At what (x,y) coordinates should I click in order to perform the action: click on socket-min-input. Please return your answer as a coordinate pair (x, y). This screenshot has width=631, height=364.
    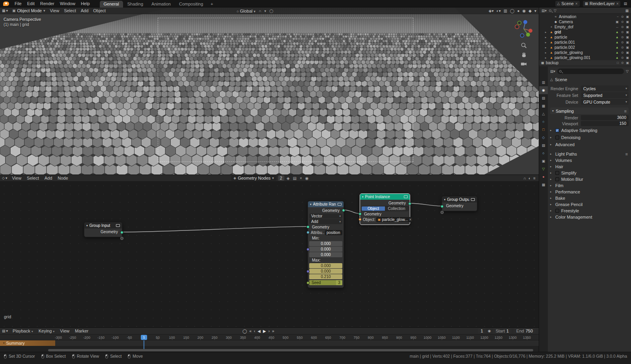
    Looking at the image, I should click on (308, 249).